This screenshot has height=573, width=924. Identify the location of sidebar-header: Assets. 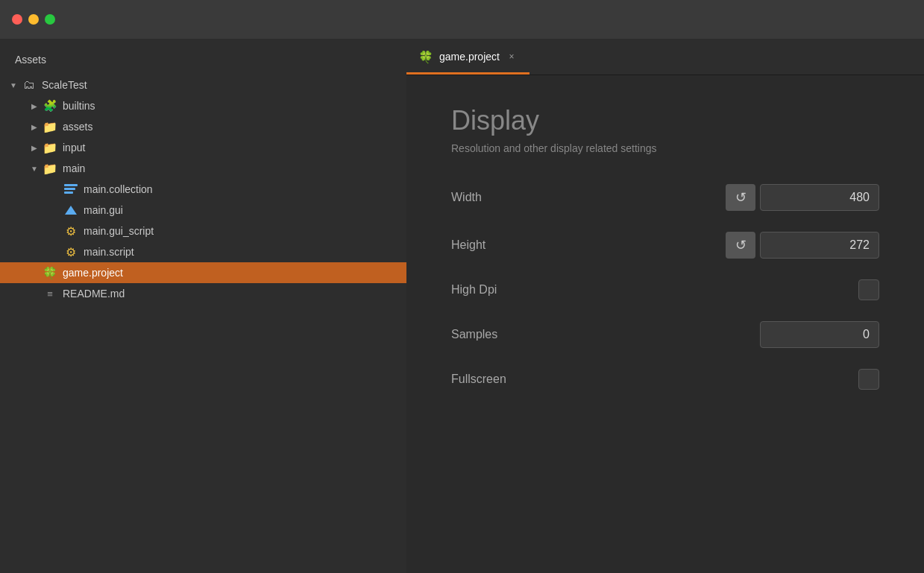
(203, 61).